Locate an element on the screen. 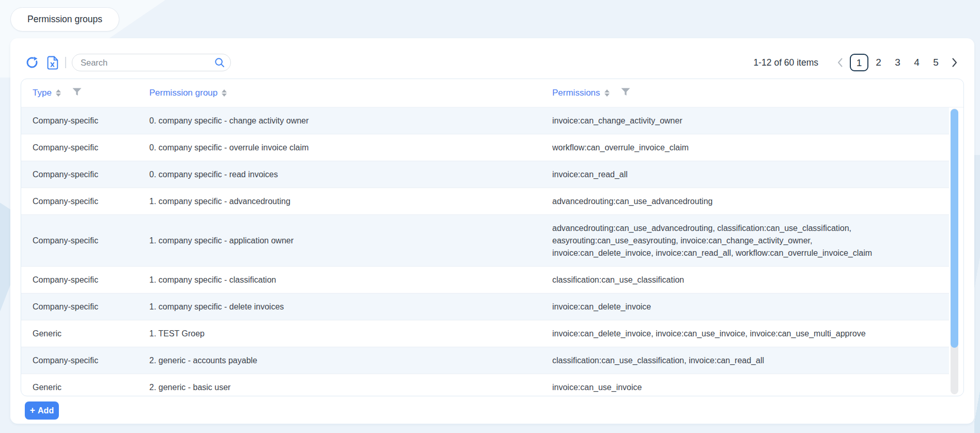  search-box is located at coordinates (151, 63).